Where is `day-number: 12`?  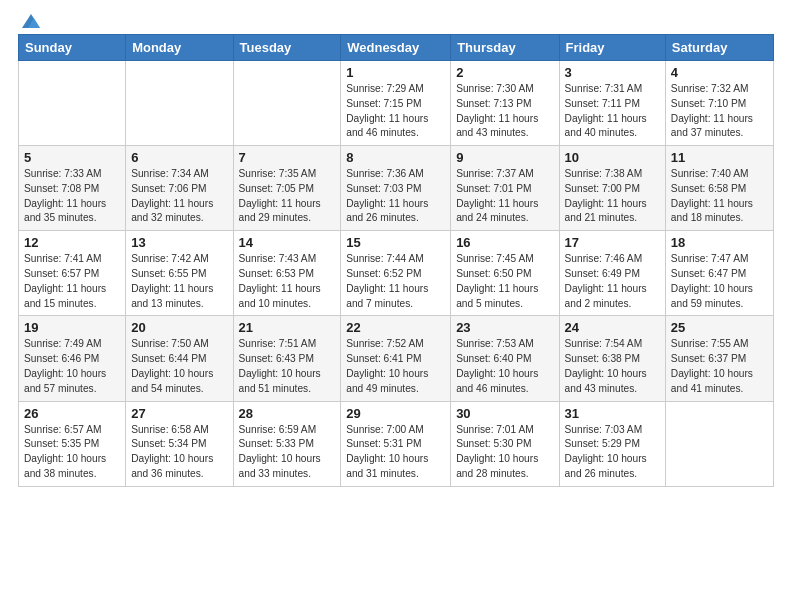
day-number: 12 is located at coordinates (72, 242).